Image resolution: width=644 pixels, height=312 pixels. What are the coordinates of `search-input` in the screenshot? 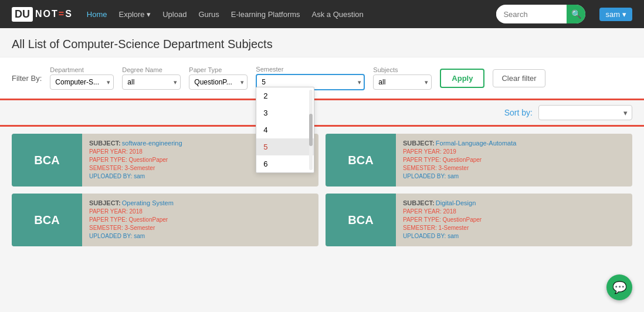 It's located at (531, 14).